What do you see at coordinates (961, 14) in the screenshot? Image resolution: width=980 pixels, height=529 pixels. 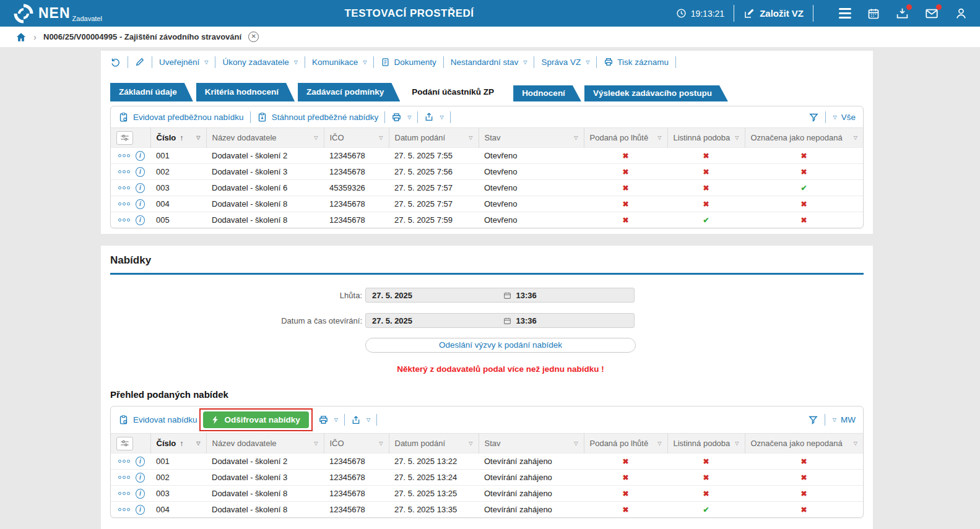 I see `user-profile-icon` at bounding box center [961, 14].